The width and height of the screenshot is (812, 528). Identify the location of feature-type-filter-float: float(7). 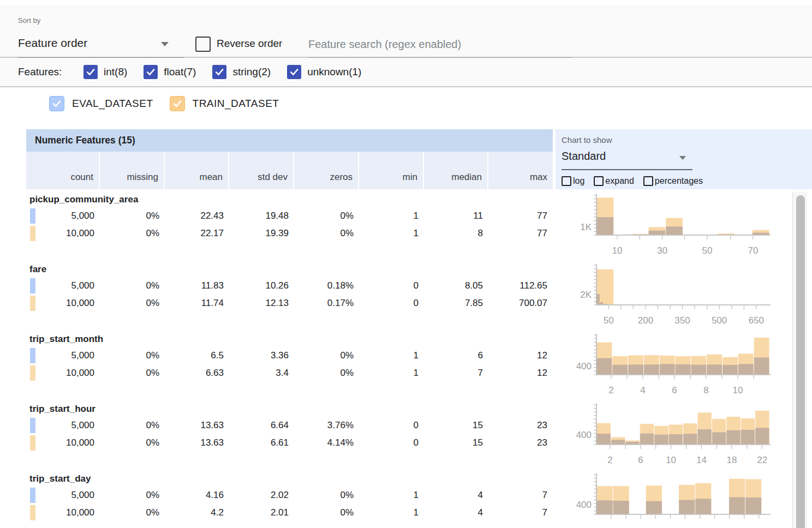
(170, 72).